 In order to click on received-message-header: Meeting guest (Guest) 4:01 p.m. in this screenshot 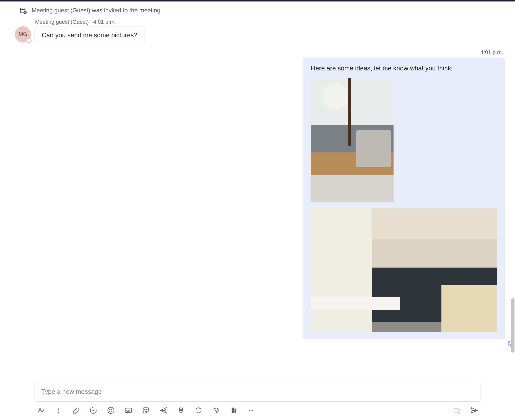, I will do `click(270, 22)`.